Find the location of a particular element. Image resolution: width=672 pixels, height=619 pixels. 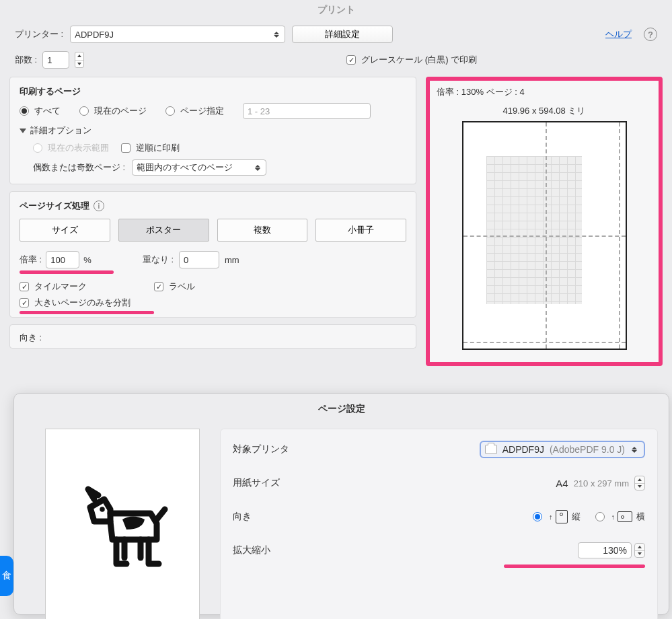

split-large-checkbox is located at coordinates (24, 303).